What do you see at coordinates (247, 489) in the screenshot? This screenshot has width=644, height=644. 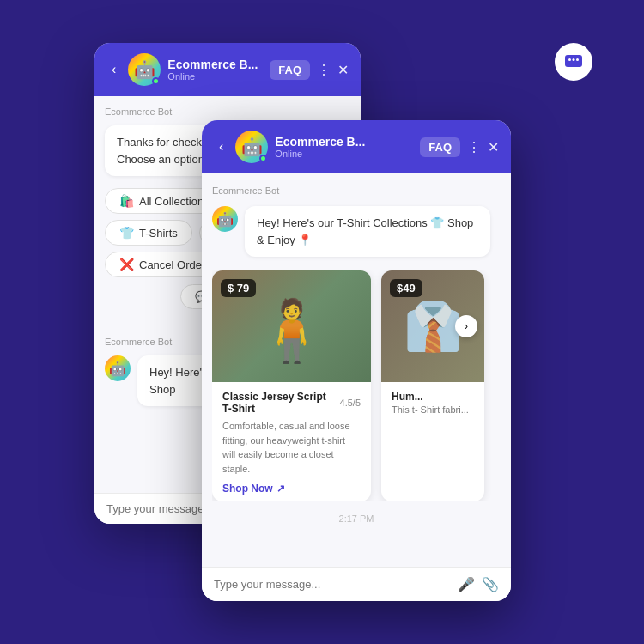 I see `shop-now-label-1: Shop Now` at bounding box center [247, 489].